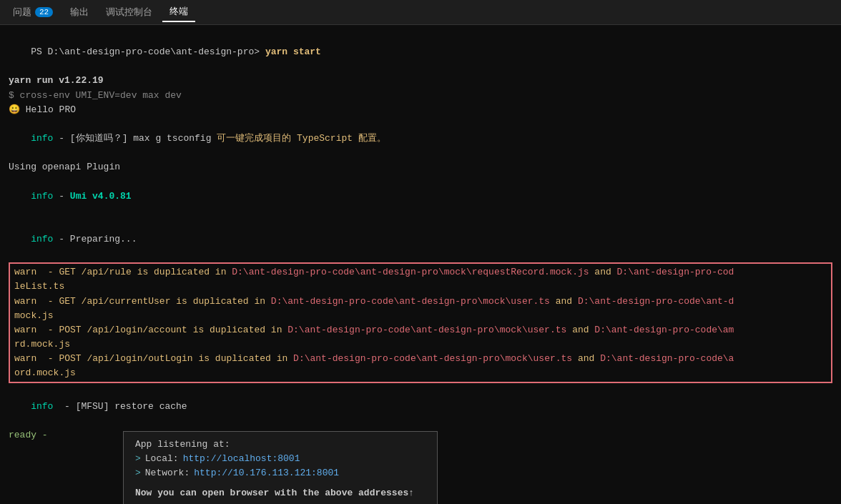  I want to click on warn-line: warn - POST /api/login/outLogin is dupli…, so click(420, 359).